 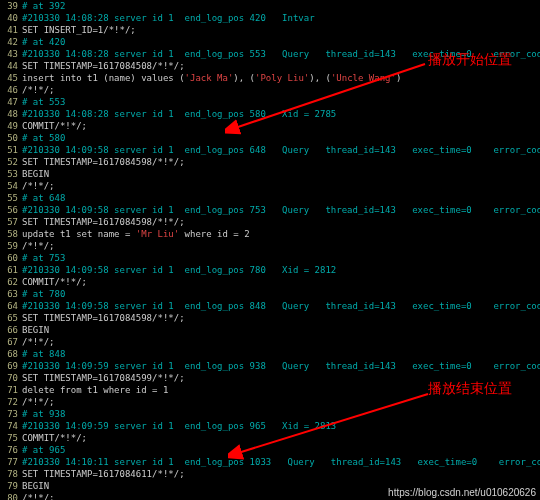 I want to click on line-number: 76, so click(x=9, y=450).